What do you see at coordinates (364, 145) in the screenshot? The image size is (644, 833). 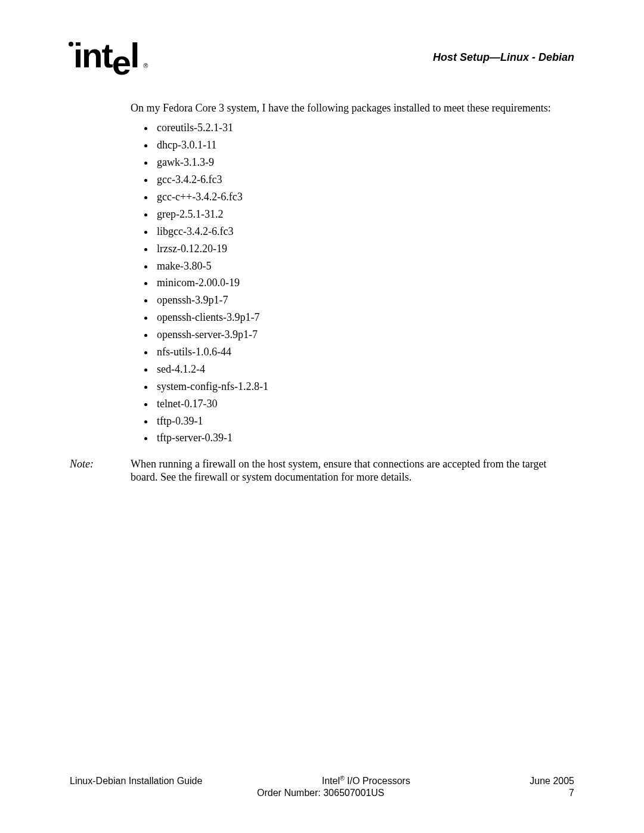 I see `list-item: dhcp-3.0.1-11` at bounding box center [364, 145].